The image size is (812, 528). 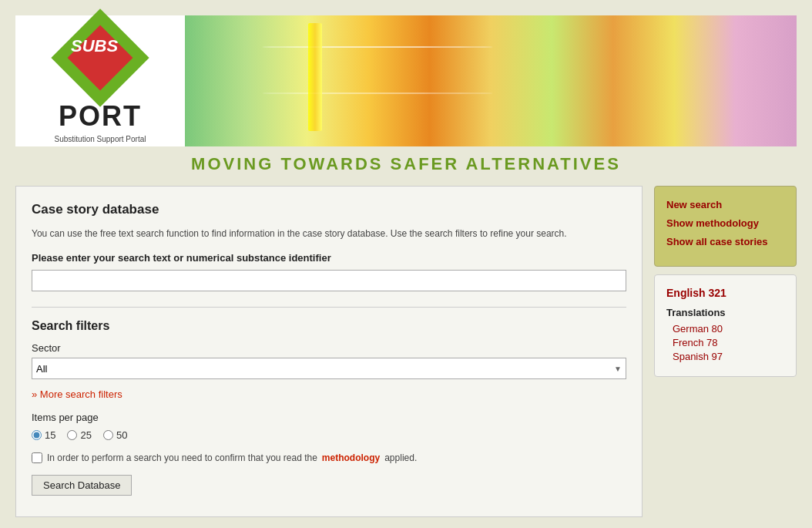 I want to click on sector-filter-row: Sector All Agriculture Automotive Chemic…, so click(x=329, y=361).